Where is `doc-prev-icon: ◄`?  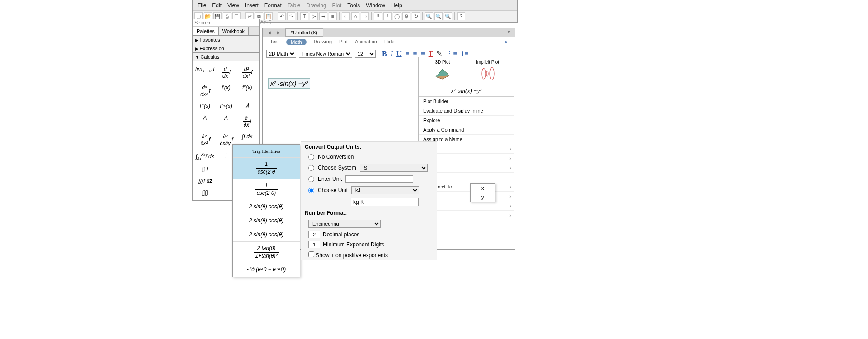 doc-prev-icon: ◄ is located at coordinates (269, 33).